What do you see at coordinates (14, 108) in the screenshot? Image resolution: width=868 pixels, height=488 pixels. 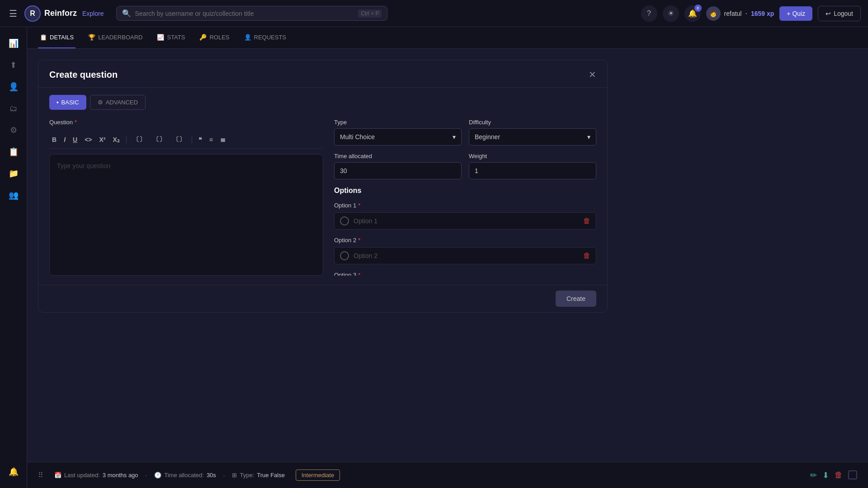 I see `sidebar-item-layers: 🗂` at bounding box center [14, 108].